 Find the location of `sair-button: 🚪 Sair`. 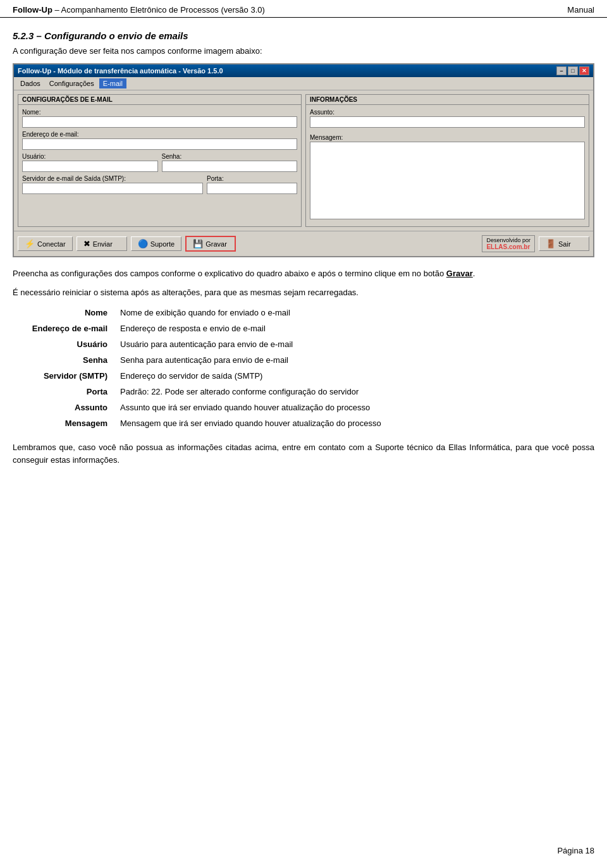

sair-button: 🚪 Sair is located at coordinates (564, 244).